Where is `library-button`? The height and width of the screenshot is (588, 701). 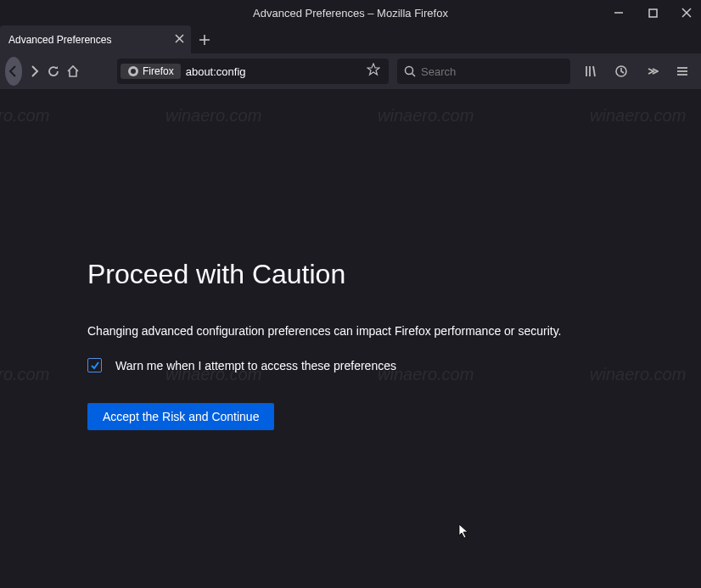 library-button is located at coordinates (591, 71).